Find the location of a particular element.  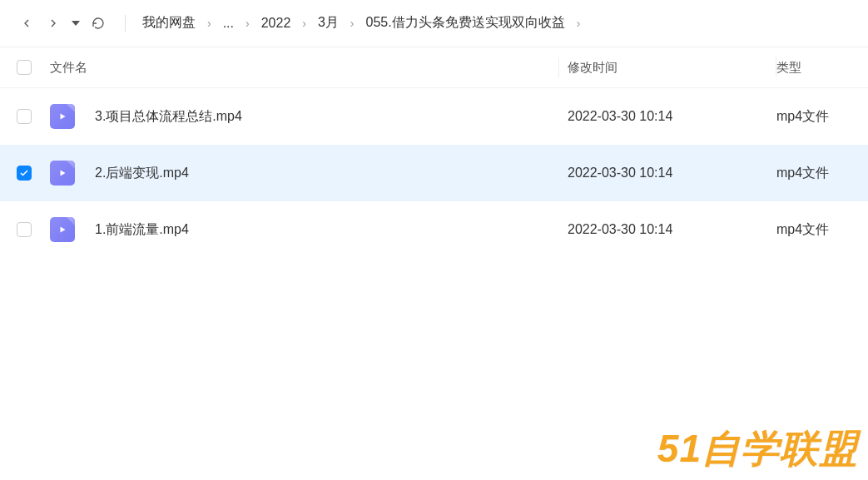

sort-arrow-down-icon is located at coordinates (538, 67).